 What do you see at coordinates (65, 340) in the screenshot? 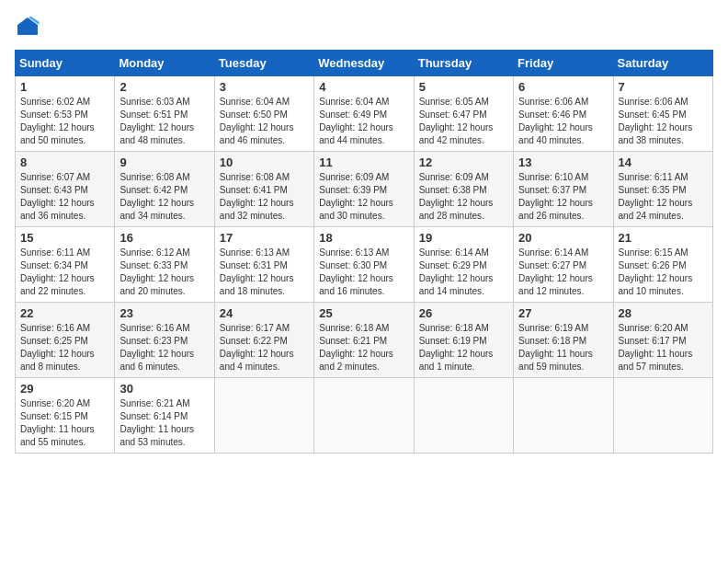
I see `calendar-cell: 22 Sunrise: 6:16 AMSunset: 6:25 PMDaylig…` at bounding box center [65, 340].